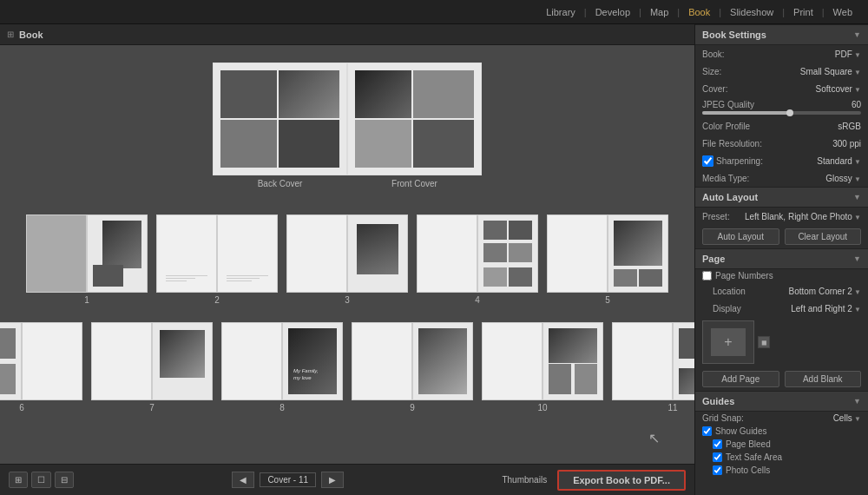  Describe the element at coordinates (856, 104) in the screenshot. I see `jpeg-quality-value: 60` at that location.